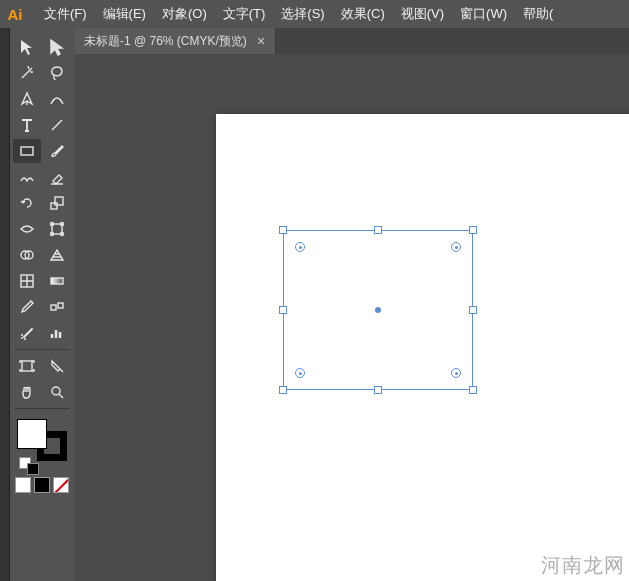 This screenshot has width=629, height=581. I want to click on slice-tool, so click(57, 366).